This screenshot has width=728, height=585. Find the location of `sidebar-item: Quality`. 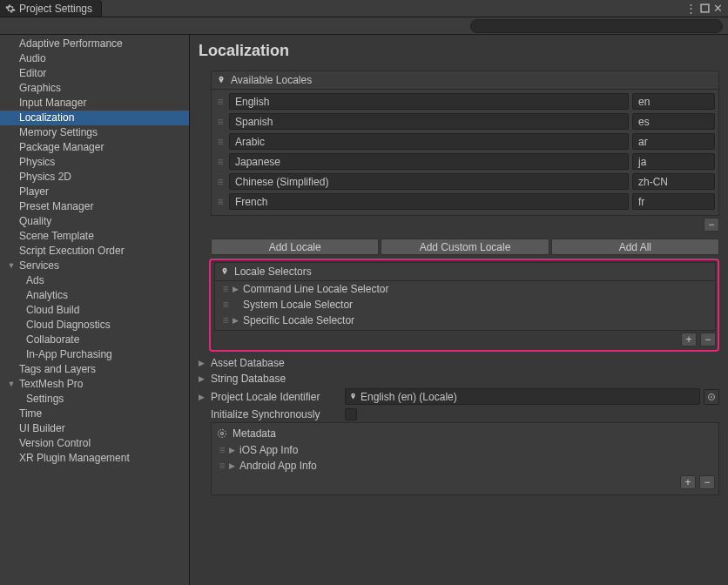

sidebar-item: Quality is located at coordinates (94, 221).